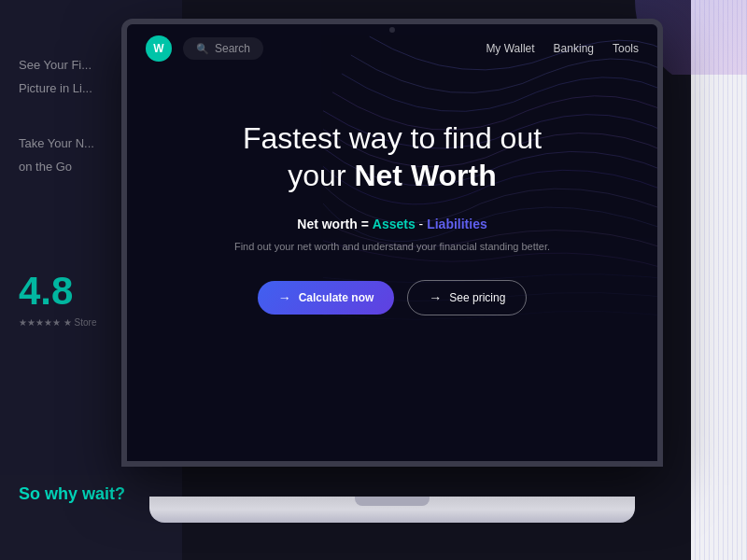  I want to click on nav-banking: Banking, so click(573, 49).